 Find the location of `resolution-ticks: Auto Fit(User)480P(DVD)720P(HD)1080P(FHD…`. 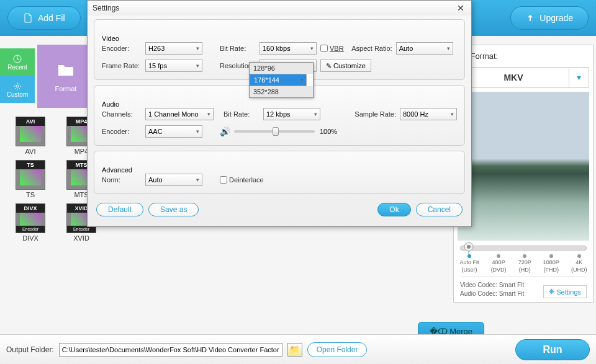

resolution-ticks: Auto Fit(User)480P(DVD)720P(HD)1080P(FHD… is located at coordinates (523, 264).